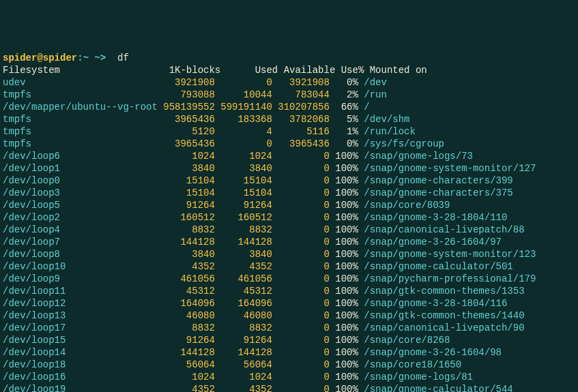 The image size is (578, 392). Describe the element at coordinates (244, 328) in the screenshot. I see `used-cell: 8832` at that location.